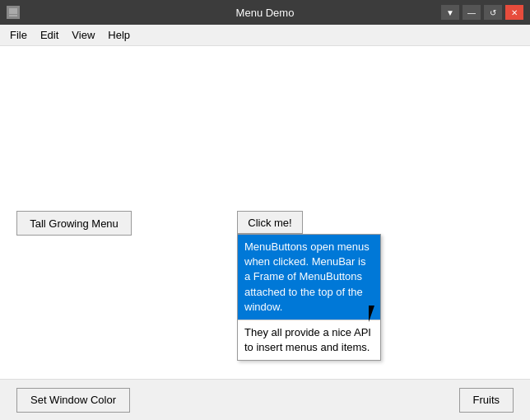  Describe the element at coordinates (74, 223) in the screenshot. I see `tall-growing-menu-button: Tall Growing Menu` at that location.